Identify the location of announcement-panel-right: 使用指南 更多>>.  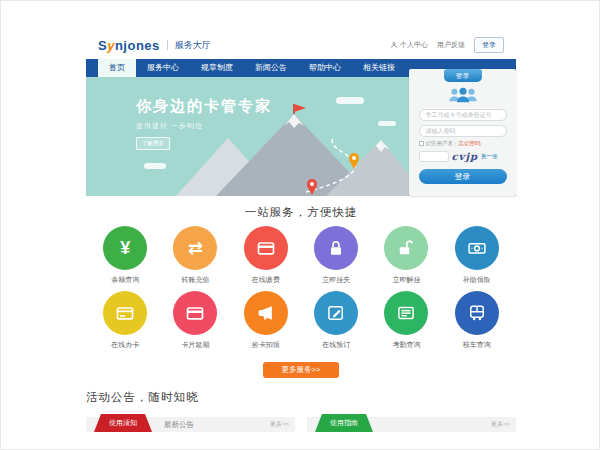
(412, 429).